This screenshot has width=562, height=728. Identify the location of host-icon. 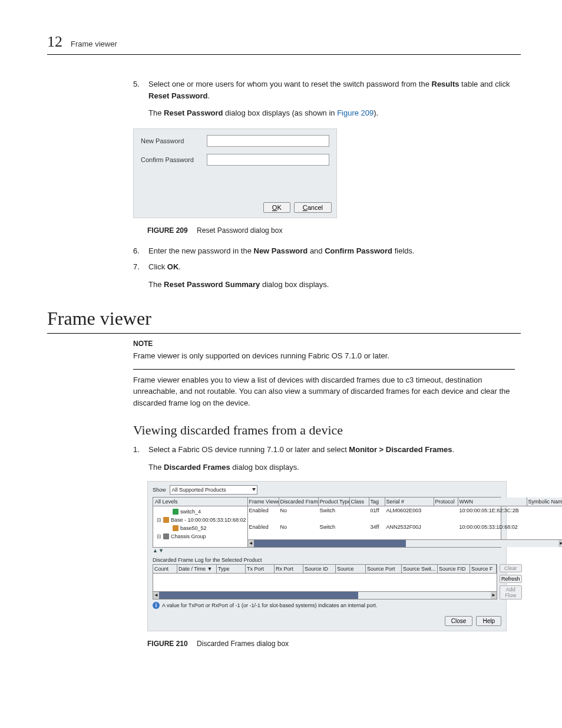
(166, 520).